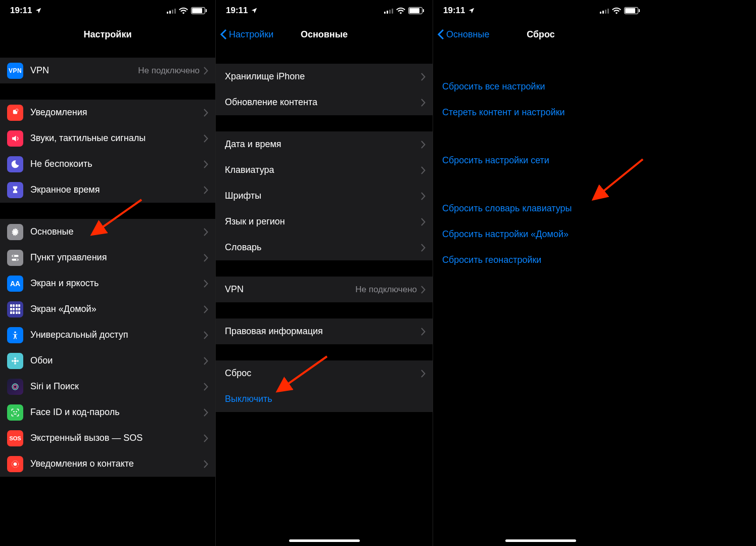 The height and width of the screenshot is (546, 756). What do you see at coordinates (108, 190) in the screenshot?
I see `row-screen-time: Экранное время` at bounding box center [108, 190].